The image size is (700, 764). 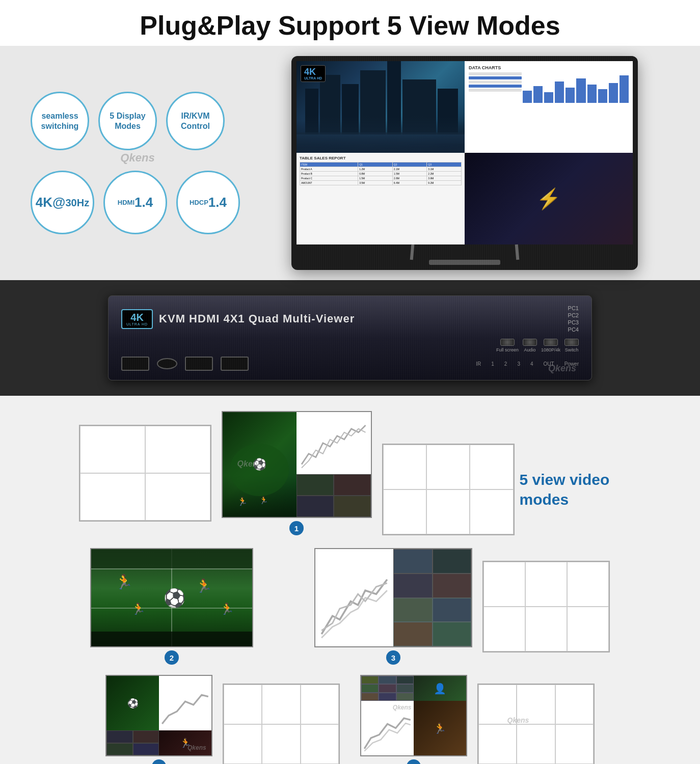 I want to click on mode1-mc2, so click(x=353, y=485).